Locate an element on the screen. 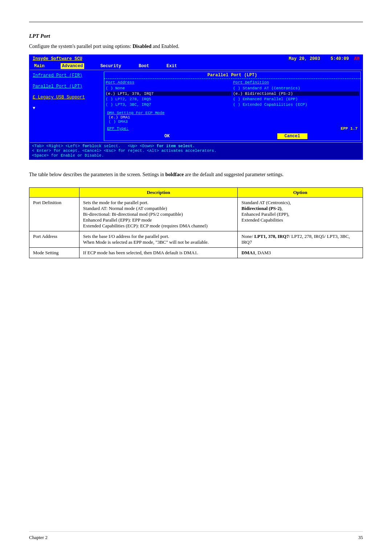 Image resolution: width=392 pixels, height=555 pixels. popup-columns: Port Address ( ) None (e.) LPT1, 378, IR… is located at coordinates (232, 94).